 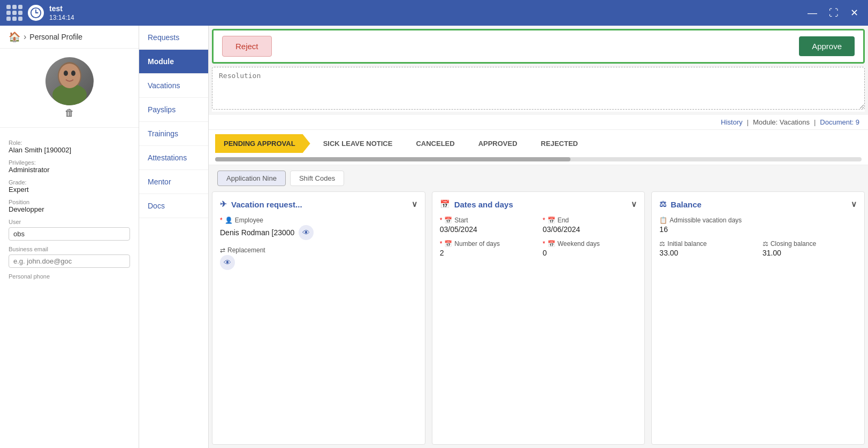 What do you see at coordinates (319, 318) in the screenshot?
I see `vacation-request-card: ✈ Vacation request... ∨ * 👤 Employee Den…` at bounding box center [319, 318].